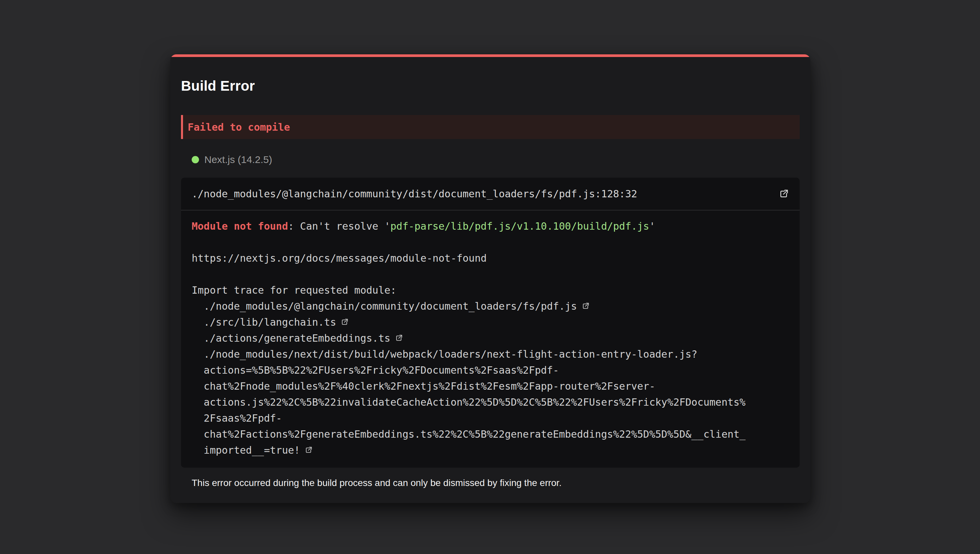  What do you see at coordinates (490, 86) in the screenshot?
I see `page-title: Build Error` at bounding box center [490, 86].